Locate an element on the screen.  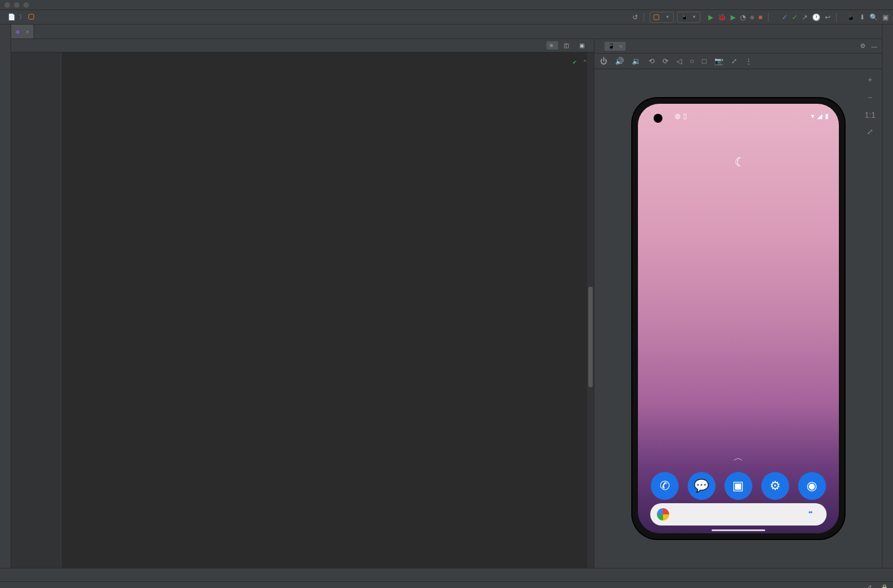
stop-icon: ■ is located at coordinates (760, 17).